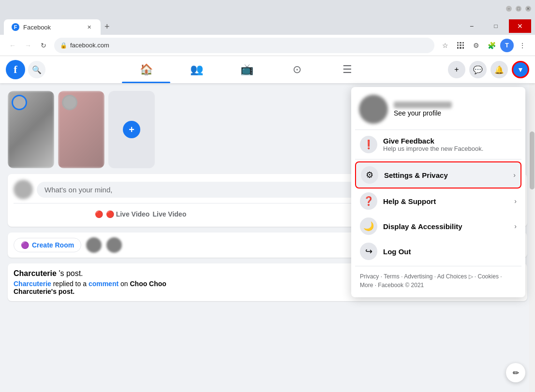 The height and width of the screenshot is (392, 535). I want to click on tab-close-button: ✕, so click(89, 27).